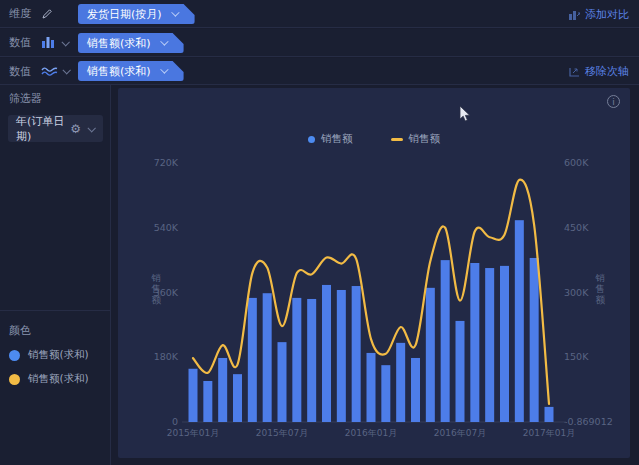 The height and width of the screenshot is (465, 639). Describe the element at coordinates (131, 43) in the screenshot. I see `value-field-pill-bar: 销售额(求和)` at that location.